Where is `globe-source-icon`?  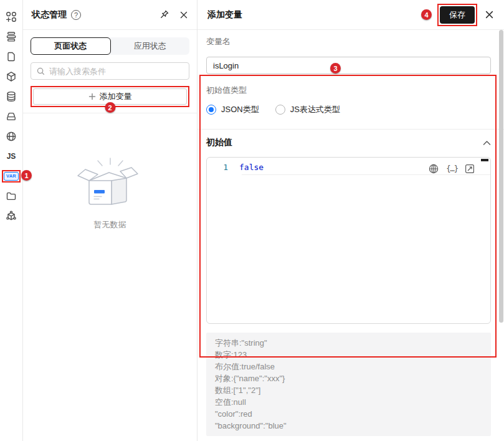
globe-source-icon is located at coordinates (434, 169).